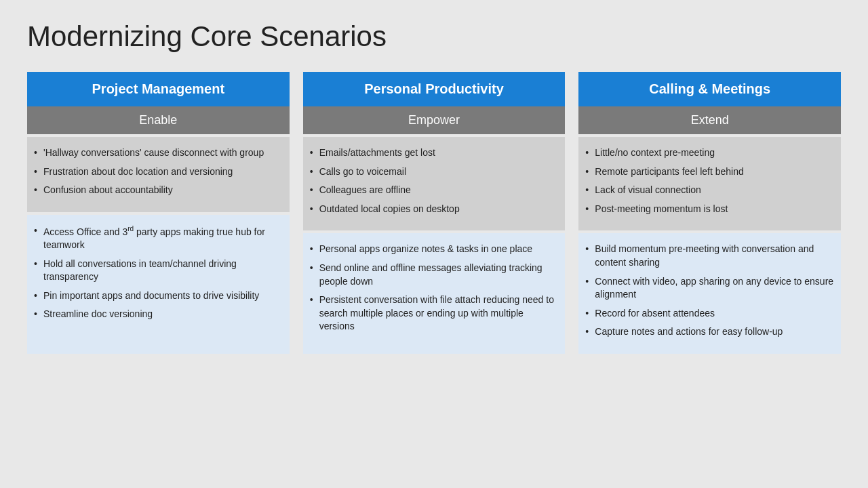 The height and width of the screenshot is (488, 868). What do you see at coordinates (433, 172) in the screenshot?
I see `problem-item: Calls go to voicemail` at bounding box center [433, 172].